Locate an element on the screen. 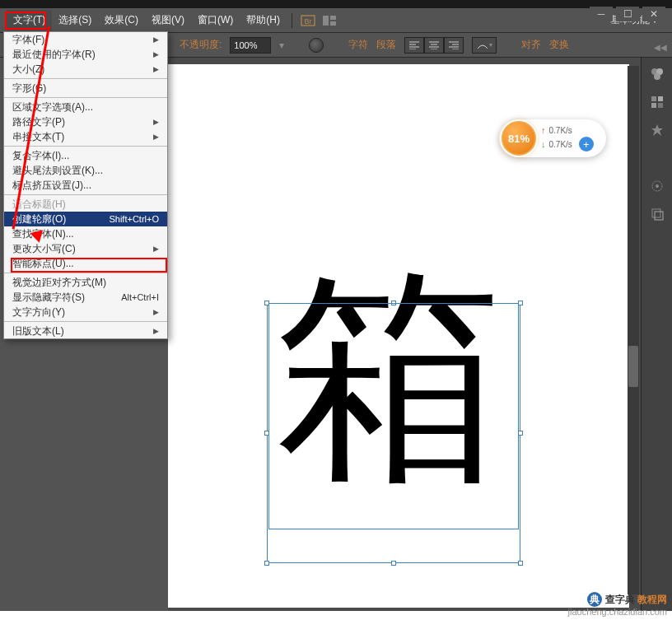 This screenshot has height=620, width=672. menu-optical-margin: 视觉边距对齐方式(M) is located at coordinates (86, 282).